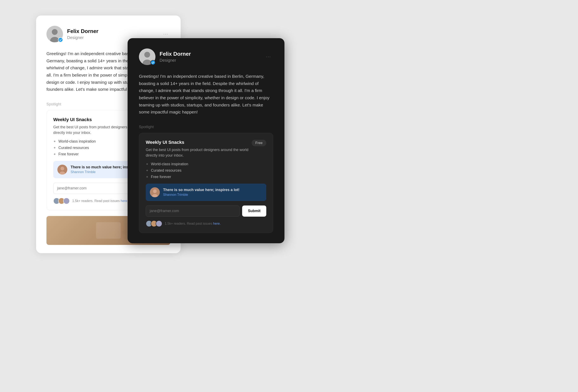  Describe the element at coordinates (166, 34) in the screenshot. I see `more-options-button: ···` at that location.